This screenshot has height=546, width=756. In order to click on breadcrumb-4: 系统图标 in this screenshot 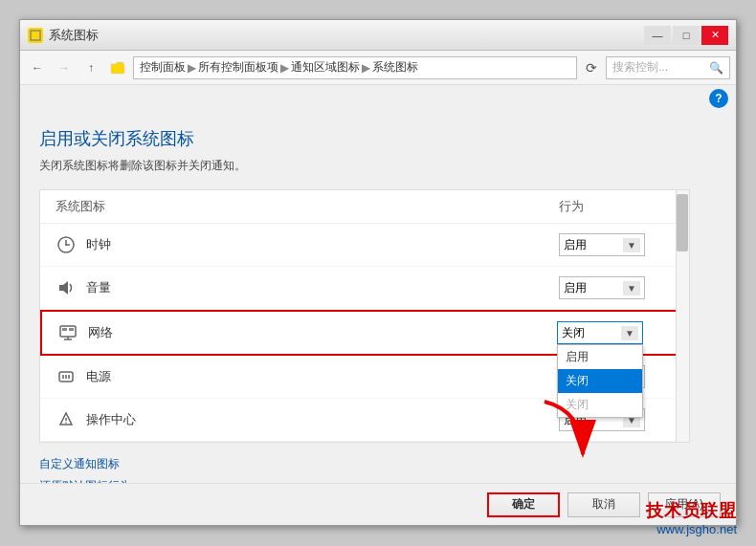, I will do `click(395, 67)`.